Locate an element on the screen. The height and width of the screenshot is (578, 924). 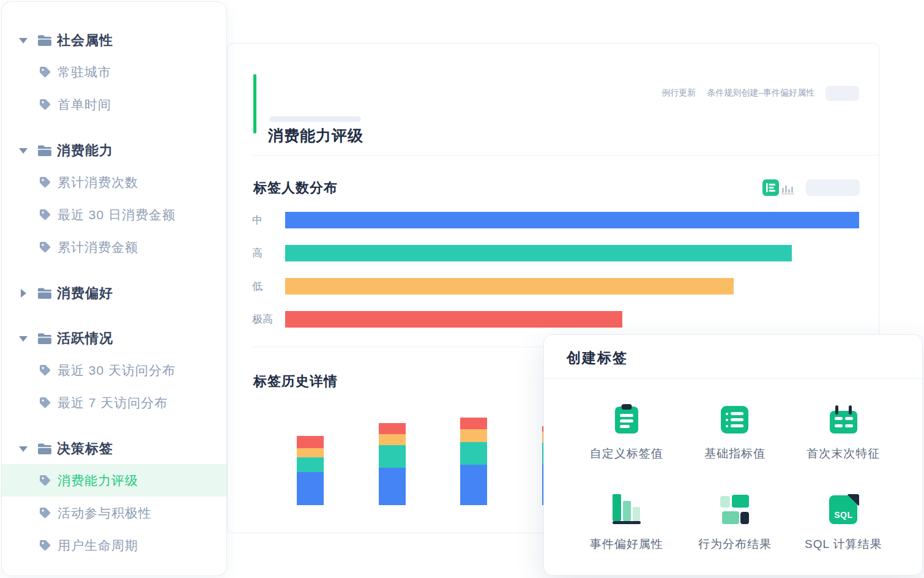
tree-group-1: 消费能力 is located at coordinates (114, 151).